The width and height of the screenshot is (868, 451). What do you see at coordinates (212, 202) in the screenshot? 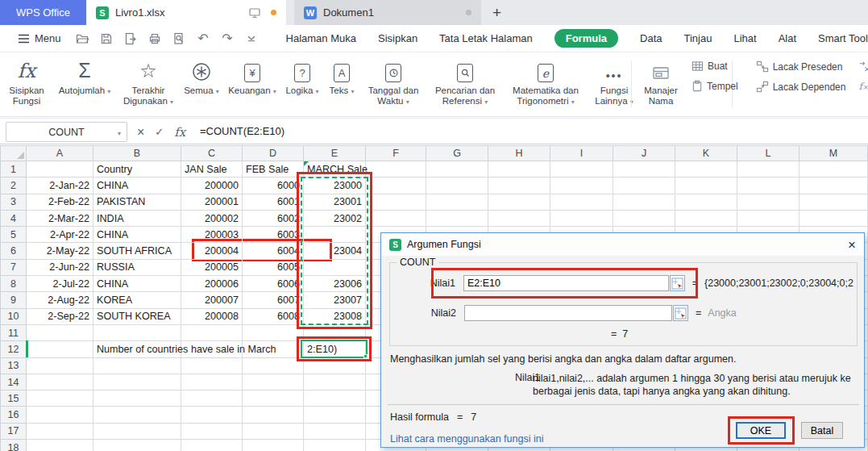
I see `cell: 200001` at bounding box center [212, 202].